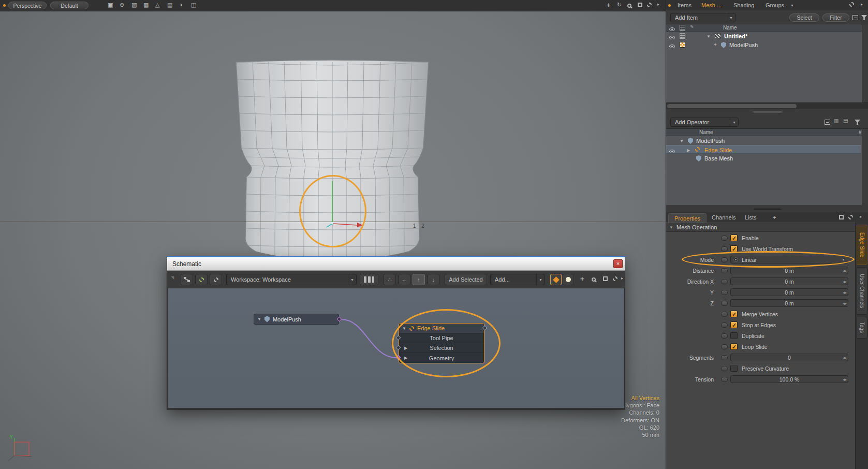  I want to click on z-spinner: ◂▸, so click(845, 303).